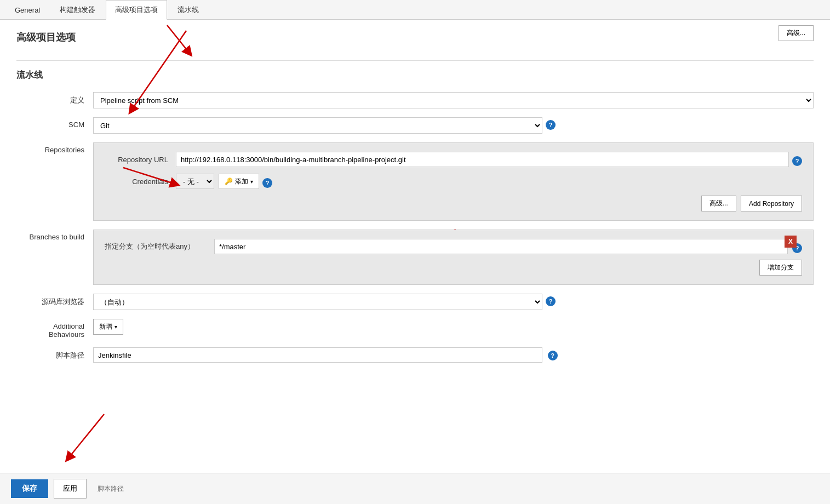 Image resolution: width=830 pixels, height=504 pixels. What do you see at coordinates (252, 182) in the screenshot?
I see `add-cred-caret: ▾` at bounding box center [252, 182].